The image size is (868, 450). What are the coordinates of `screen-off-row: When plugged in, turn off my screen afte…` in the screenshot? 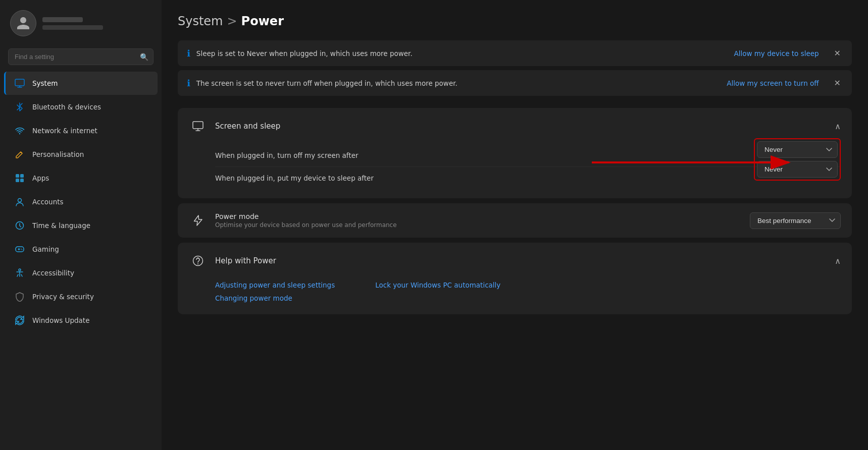 It's located at (528, 155).